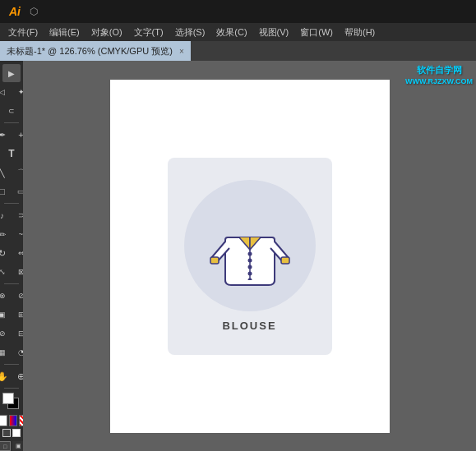 The image size is (476, 451). What do you see at coordinates (12, 73) in the screenshot?
I see `select-tool: ▶` at bounding box center [12, 73].